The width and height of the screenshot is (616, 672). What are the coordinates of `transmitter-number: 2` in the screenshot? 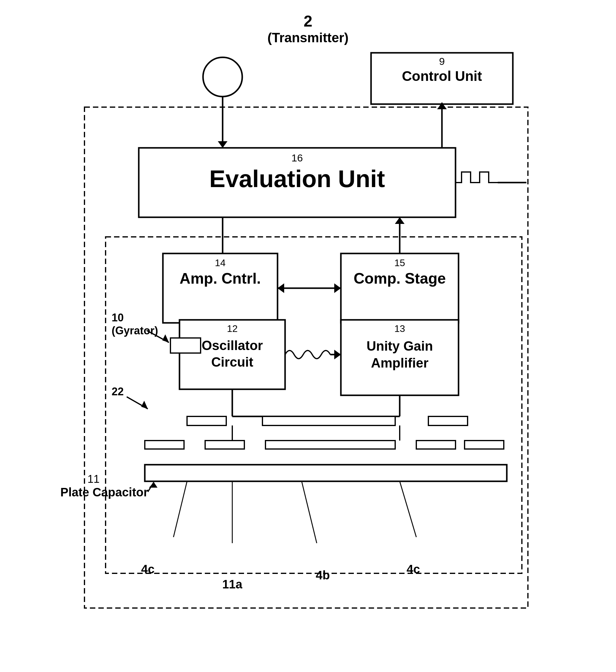 It's located at (308, 21).